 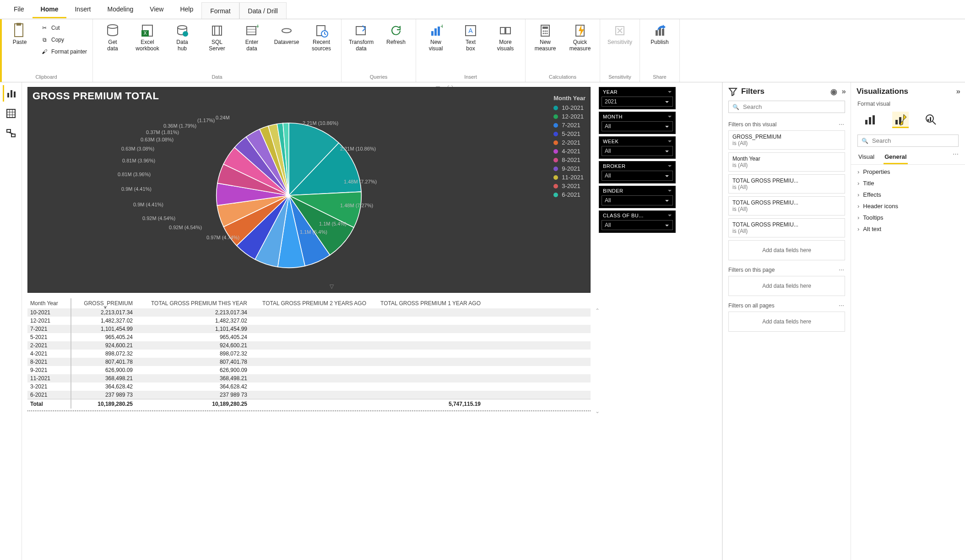 What do you see at coordinates (620, 31) in the screenshot?
I see `sensitivity-icon` at bounding box center [620, 31].